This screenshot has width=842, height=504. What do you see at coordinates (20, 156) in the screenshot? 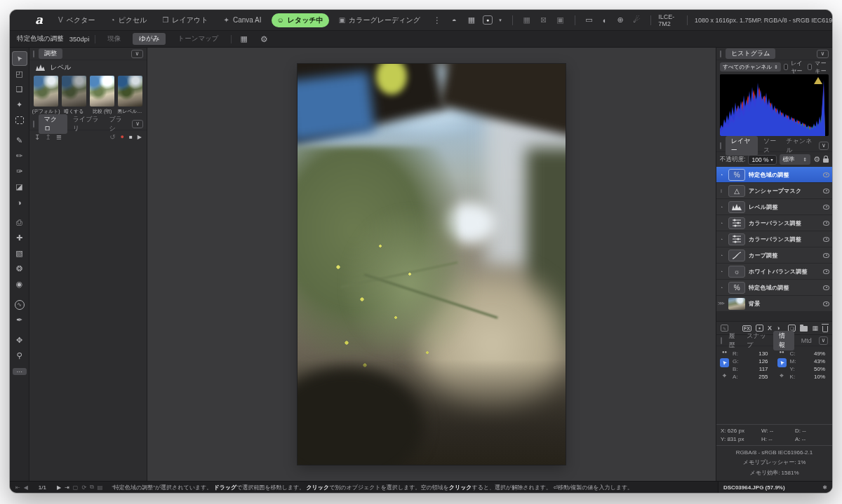
I see `colour-replacement-brush-tool: ✏` at bounding box center [20, 156].